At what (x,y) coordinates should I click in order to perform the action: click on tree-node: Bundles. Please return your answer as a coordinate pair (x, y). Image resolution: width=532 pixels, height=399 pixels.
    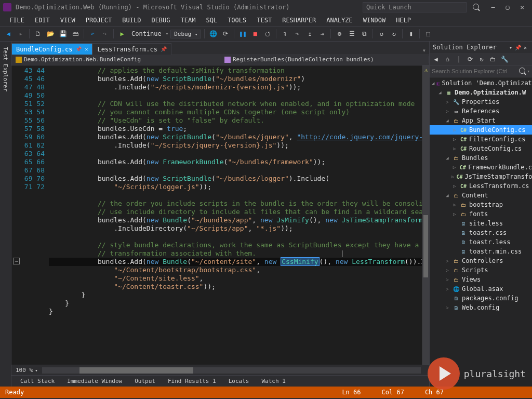
    Looking at the image, I should click on (475, 158).